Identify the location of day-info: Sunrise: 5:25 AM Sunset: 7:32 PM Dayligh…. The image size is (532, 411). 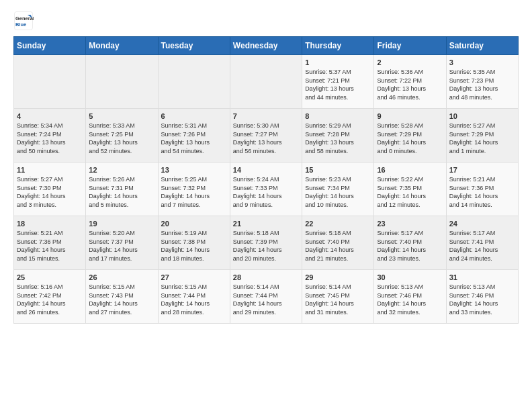
(194, 192).